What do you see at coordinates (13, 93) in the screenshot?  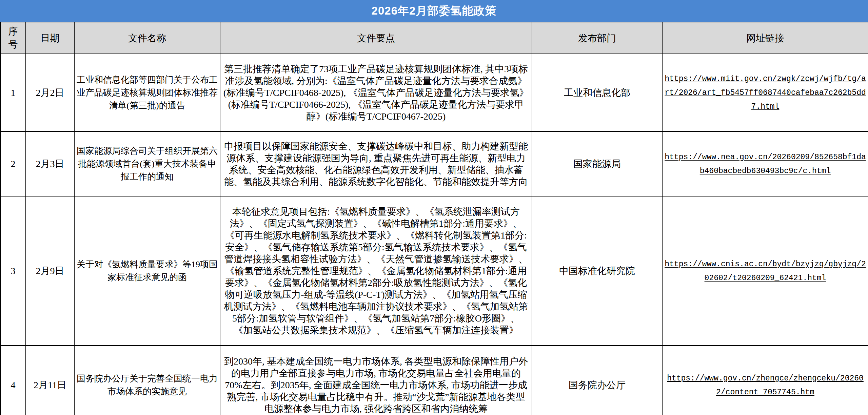 I see `row-number: 1` at bounding box center [13, 93].